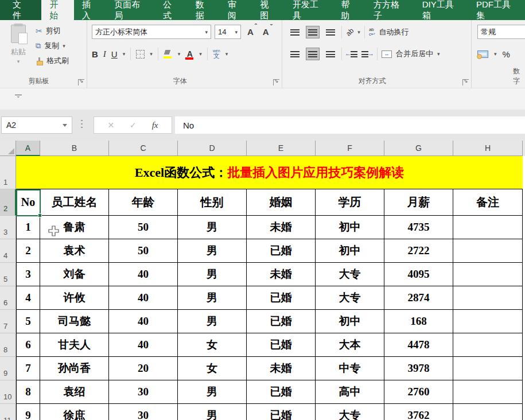 The width and height of the screenshot is (525, 420). I want to click on dialog-launcher-icon, so click(277, 83).